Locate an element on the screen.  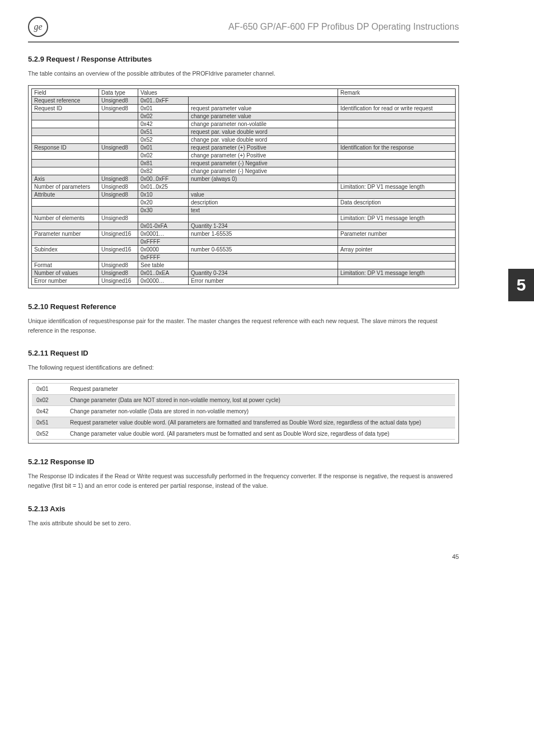
cell-remark: Identification for read or write request is located at coordinates (397, 108).